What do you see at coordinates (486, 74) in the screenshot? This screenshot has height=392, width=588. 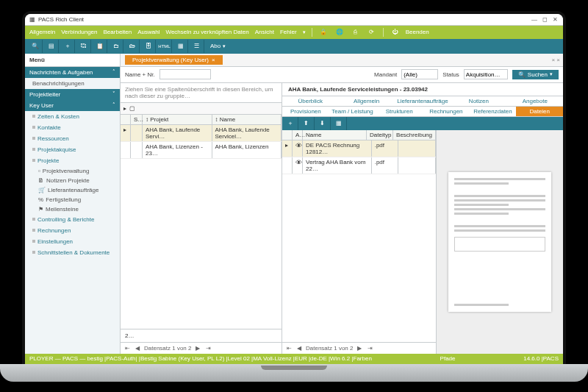 I see `filter-status-select` at bounding box center [486, 74].